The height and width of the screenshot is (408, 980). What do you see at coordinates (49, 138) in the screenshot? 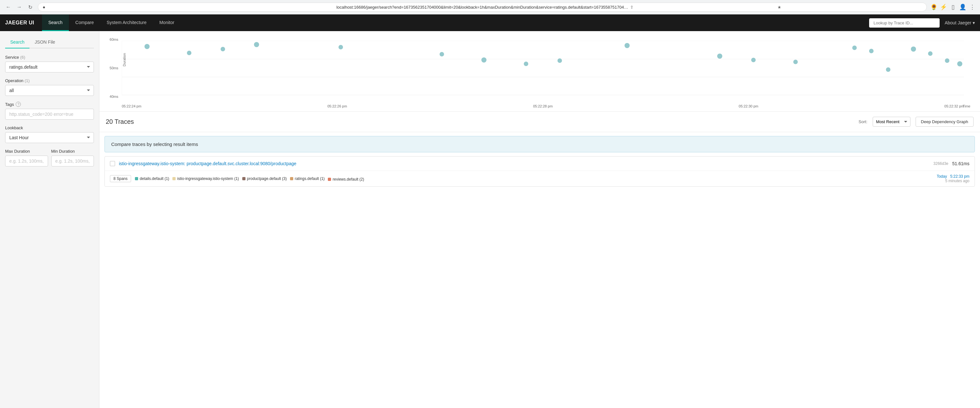
I see `lookback-select: Last HourLast 6 HoursLast 12 HoursLast 2…` at bounding box center [49, 138].